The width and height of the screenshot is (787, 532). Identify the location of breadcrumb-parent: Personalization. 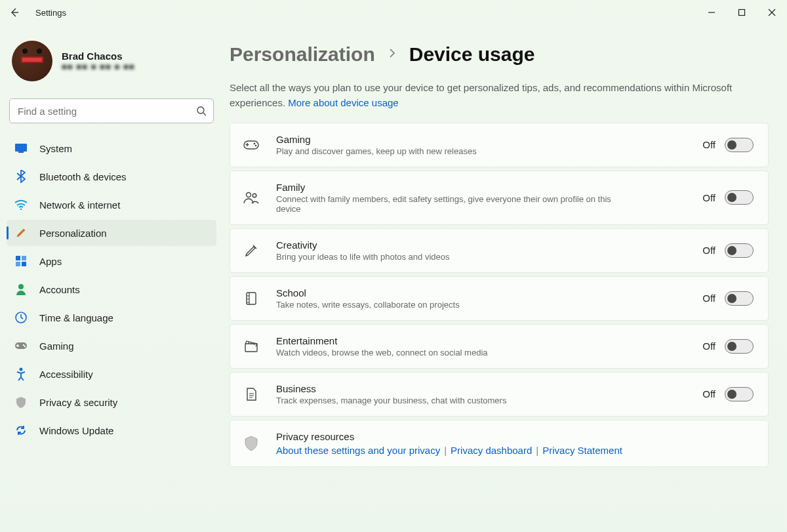
(302, 54).